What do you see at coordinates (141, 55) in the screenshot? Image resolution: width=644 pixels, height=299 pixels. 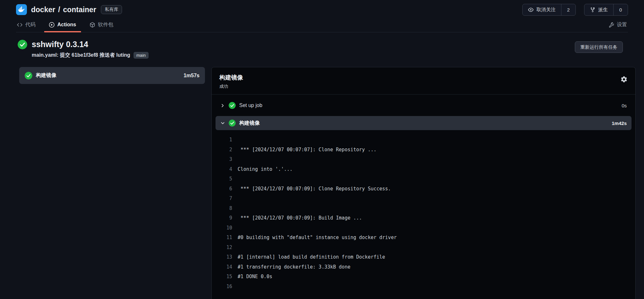 I see `branch-badge: main` at bounding box center [141, 55].